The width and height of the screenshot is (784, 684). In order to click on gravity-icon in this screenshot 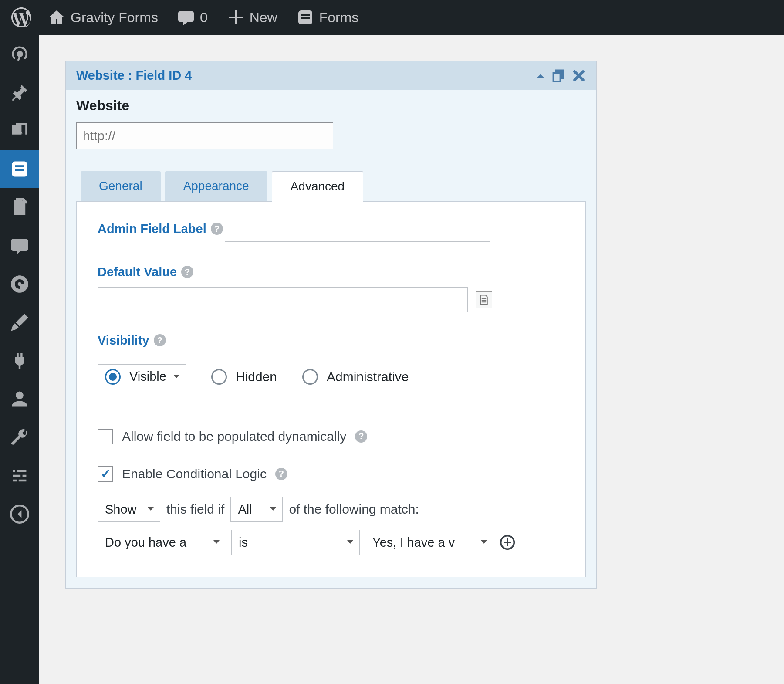, I will do `click(20, 284)`.